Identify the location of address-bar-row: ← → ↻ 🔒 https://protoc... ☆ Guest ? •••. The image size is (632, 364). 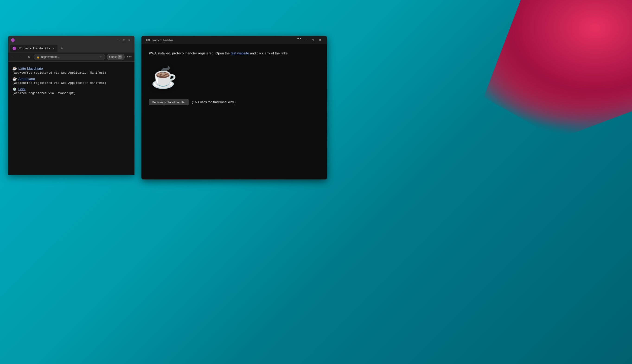
(71, 57).